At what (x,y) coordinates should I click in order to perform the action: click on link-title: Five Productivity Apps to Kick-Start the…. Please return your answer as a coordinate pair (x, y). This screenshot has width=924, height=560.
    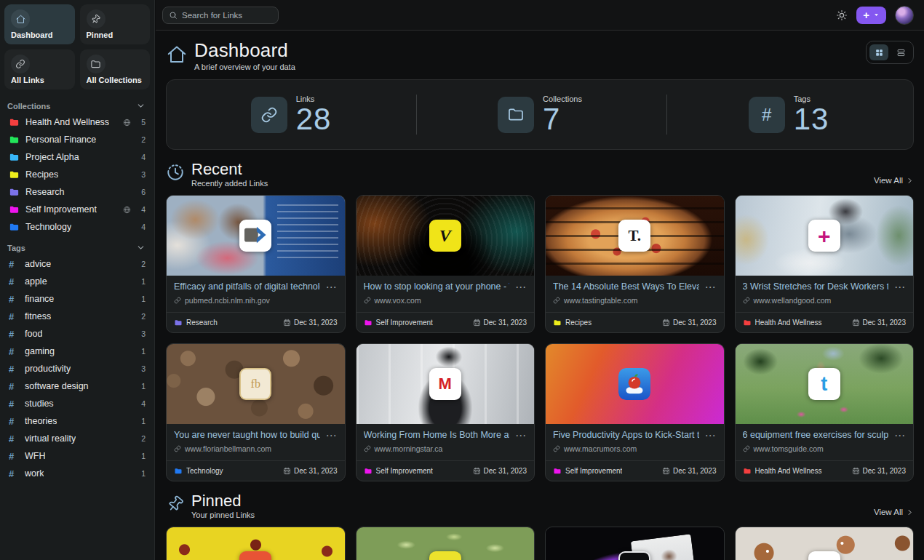
    Looking at the image, I should click on (626, 435).